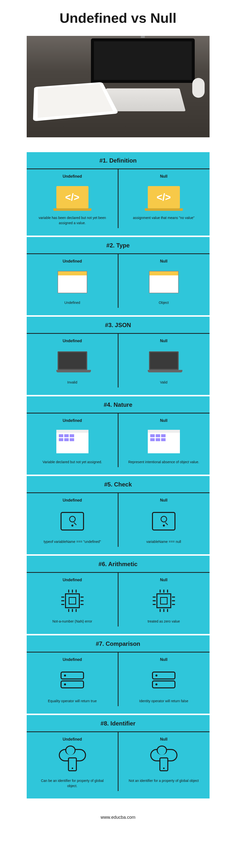 The height and width of the screenshot is (868, 236). What do you see at coordinates (118, 724) in the screenshot?
I see `section-title: #8. Identifier` at bounding box center [118, 724].